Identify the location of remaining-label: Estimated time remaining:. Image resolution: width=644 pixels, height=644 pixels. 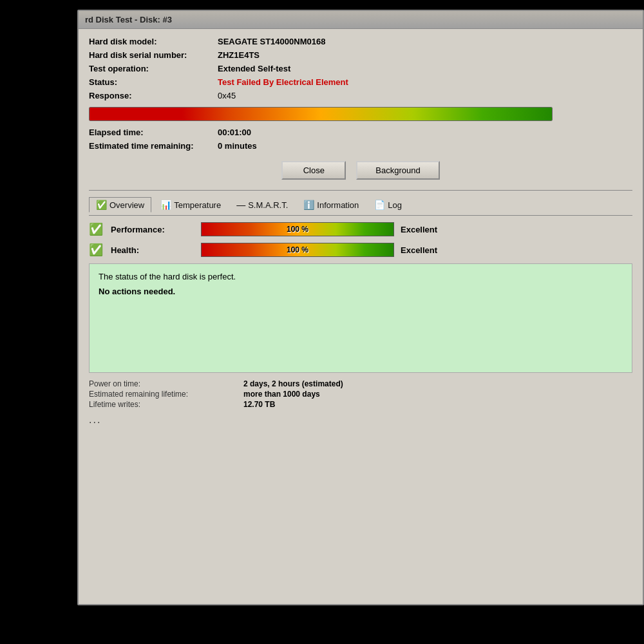
(153, 146).